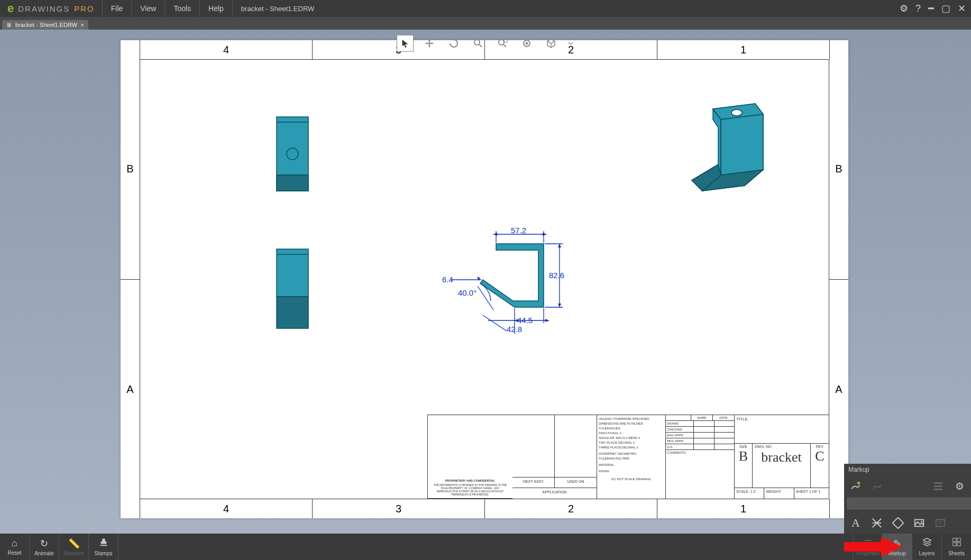  I want to click on bottom-bar: ⌂ Reset ↻ Animate 📏 Measure Stamps ☰ Pro…, so click(486, 547).